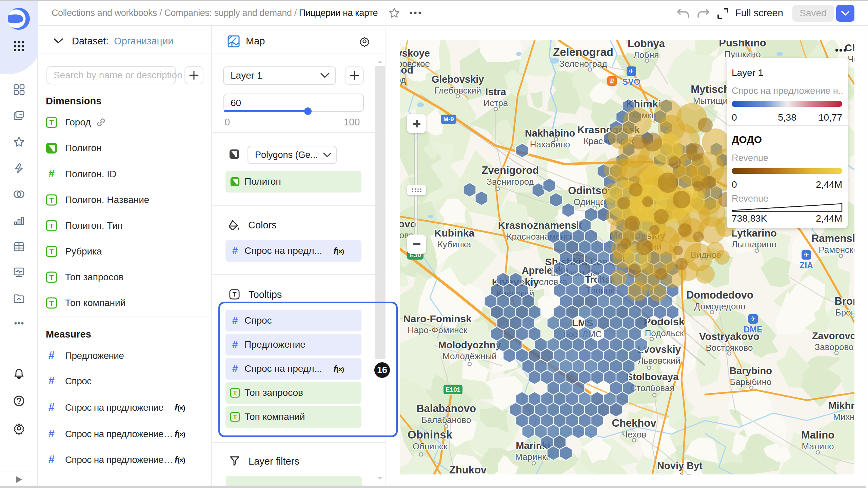 The height and width of the screenshot is (488, 868). What do you see at coordinates (533, 457) in the screenshot?
I see `svg-text: Маринки` at bounding box center [533, 457].